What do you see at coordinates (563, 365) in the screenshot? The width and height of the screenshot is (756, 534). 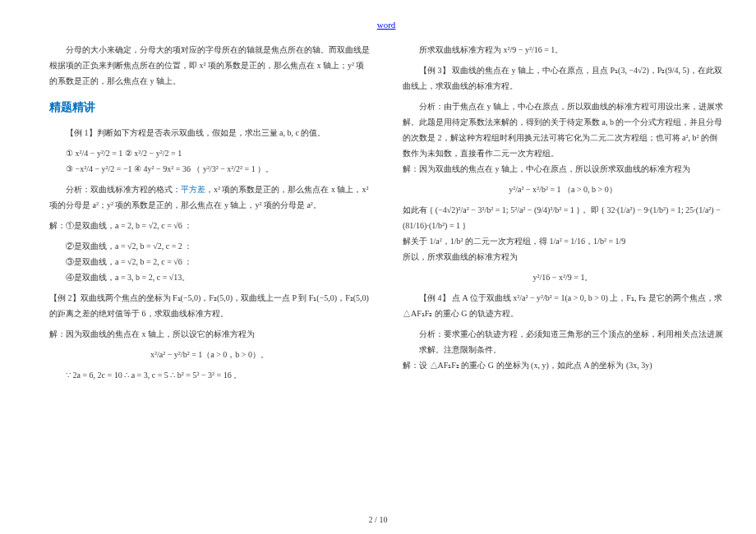 I see `example-4-solution: 解：设 △AF₁F₂ 的重心 G 的坐标为 (x, y)，如此点 A 的坐标为 …` at bounding box center [563, 365].